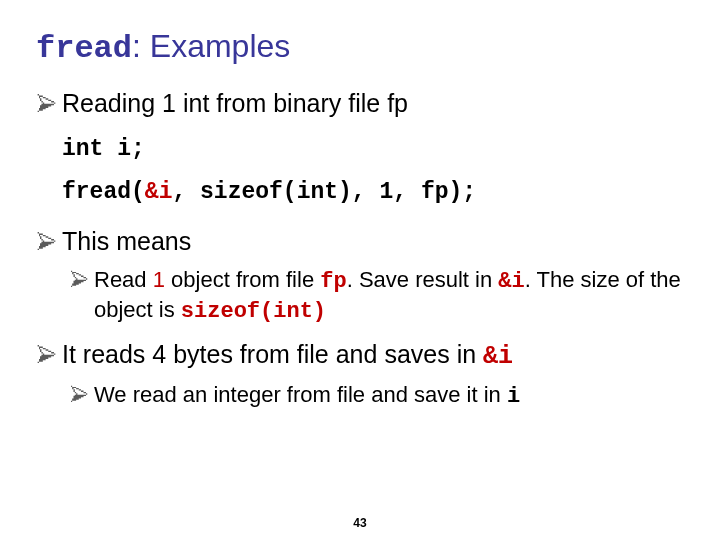  I want to click on slide-title: fread: Examples, so click(360, 48).